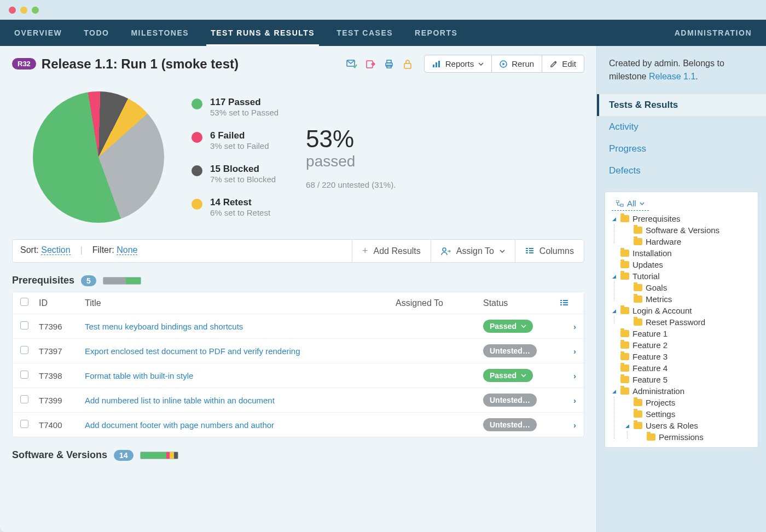  I want to click on columns-button: Columns, so click(549, 251).